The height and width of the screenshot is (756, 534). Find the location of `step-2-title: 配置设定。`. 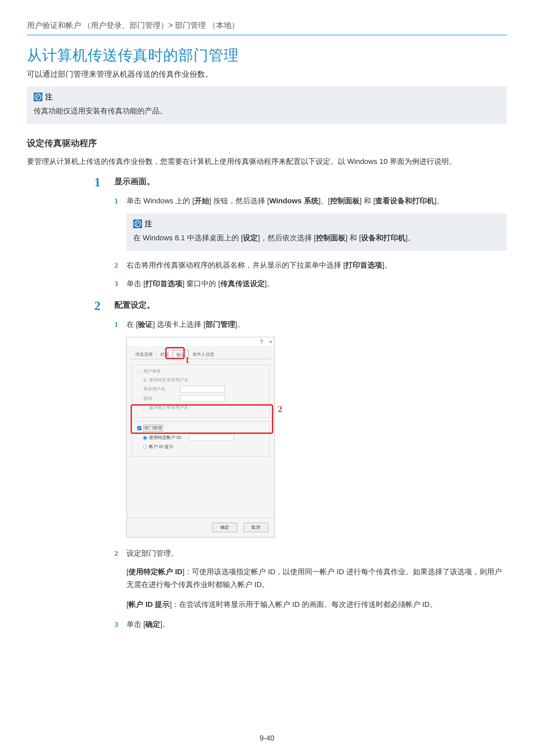

step-2-title: 配置设定。 is located at coordinates (135, 305).